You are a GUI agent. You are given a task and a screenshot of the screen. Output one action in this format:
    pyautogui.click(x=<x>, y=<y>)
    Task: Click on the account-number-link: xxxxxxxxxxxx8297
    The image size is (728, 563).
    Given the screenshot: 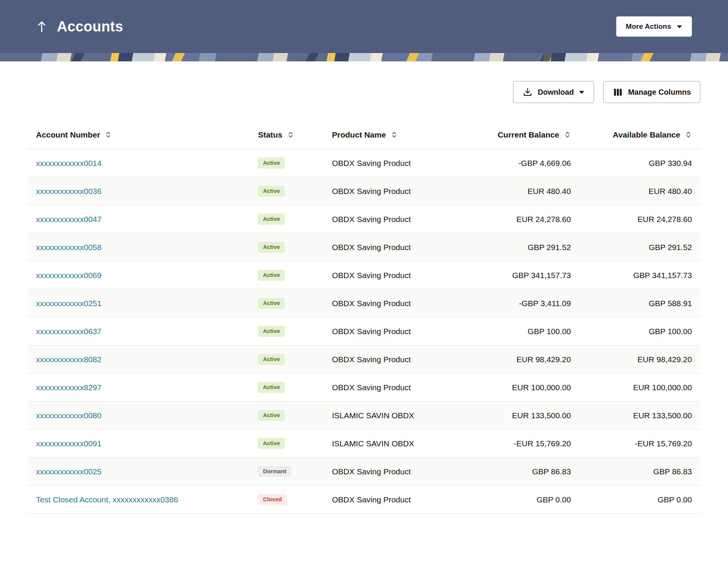 What is the action you would take?
    pyautogui.click(x=69, y=387)
    